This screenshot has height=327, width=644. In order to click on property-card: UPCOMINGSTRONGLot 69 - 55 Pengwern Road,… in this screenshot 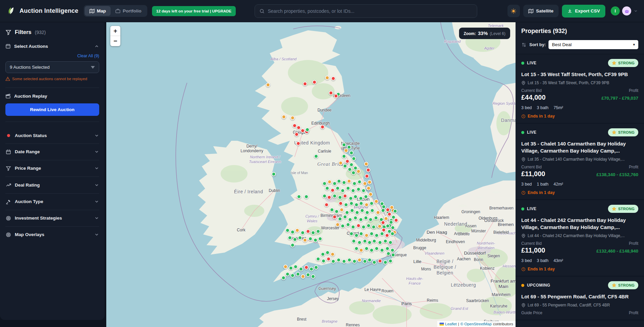, I will do `click(580, 298)`.